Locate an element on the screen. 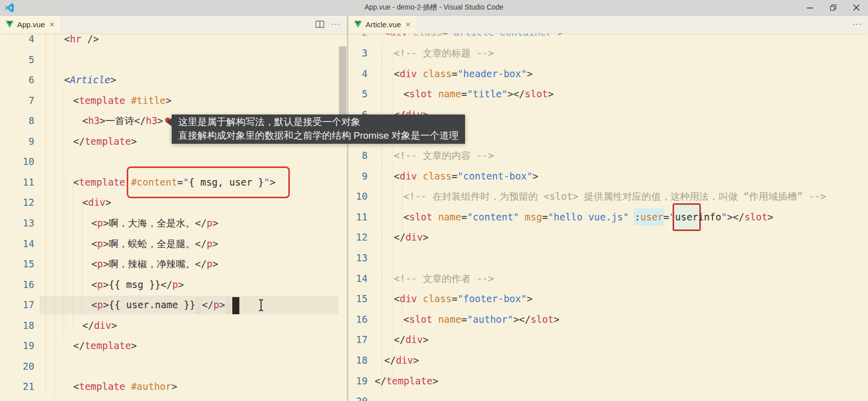 The image size is (868, 401). code-line-21: 21<template #author> is located at coordinates (174, 386).